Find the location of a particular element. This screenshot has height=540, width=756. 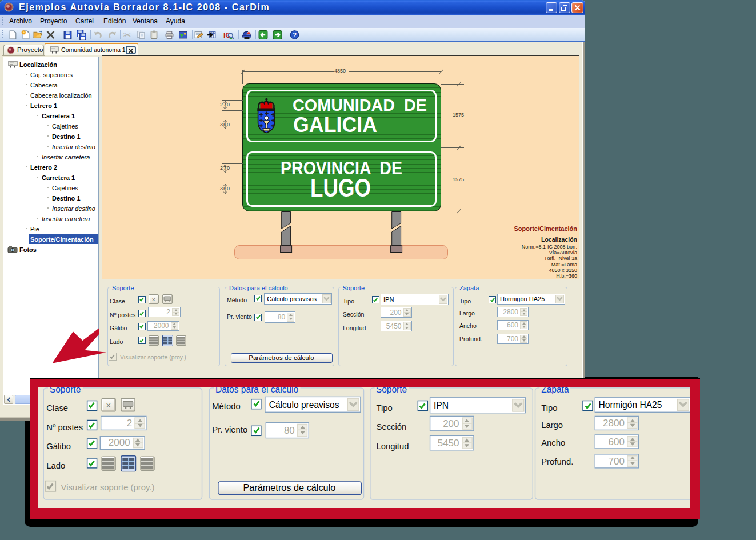

svg-text: LUGO is located at coordinates (341, 187).